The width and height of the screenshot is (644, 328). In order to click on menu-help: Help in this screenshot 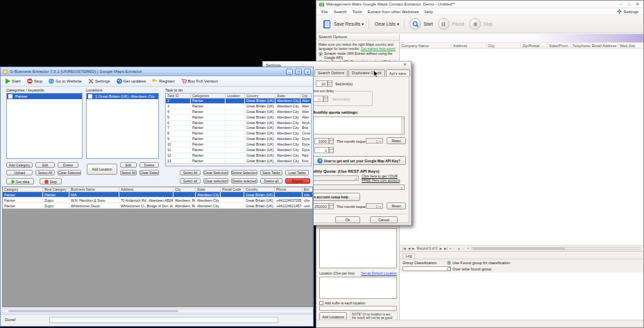, I will do `click(429, 12)`.